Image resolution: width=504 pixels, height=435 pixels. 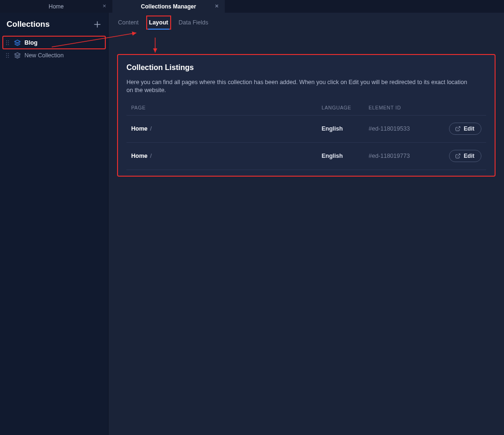 What do you see at coordinates (97, 24) in the screenshot?
I see `plus-icon` at bounding box center [97, 24].